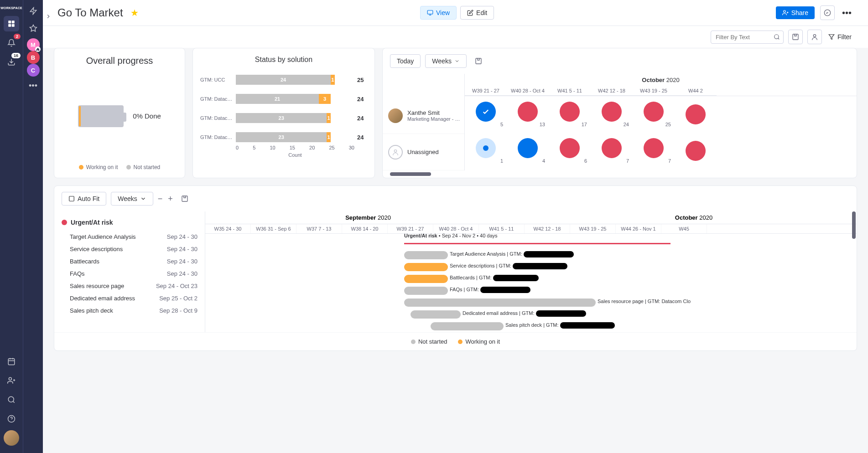 This screenshot has height=453, width=868. What do you see at coordinates (654, 114) in the screenshot?
I see `timeline-cell: 25` at bounding box center [654, 114].